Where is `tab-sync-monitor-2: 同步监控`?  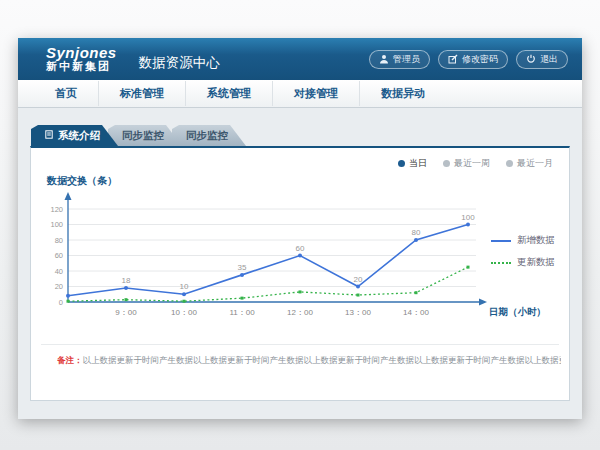 tab-sync-monitor-2: 同步监控 is located at coordinates (209, 136).